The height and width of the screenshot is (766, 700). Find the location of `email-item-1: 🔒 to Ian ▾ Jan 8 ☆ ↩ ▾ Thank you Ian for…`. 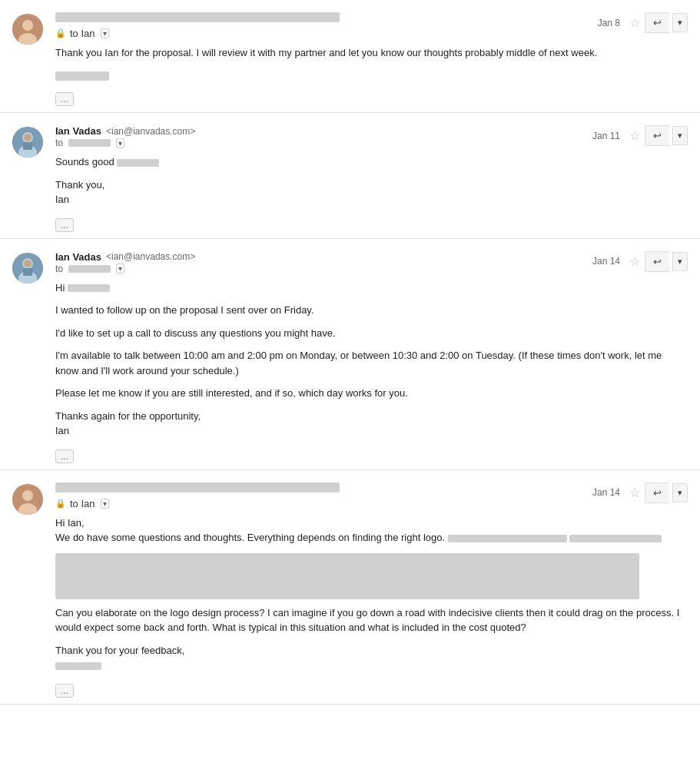

email-item-1: 🔒 to Ian ▾ Jan 8 ☆ ↩ ▾ Thank you Ian for… is located at coordinates (350, 57).